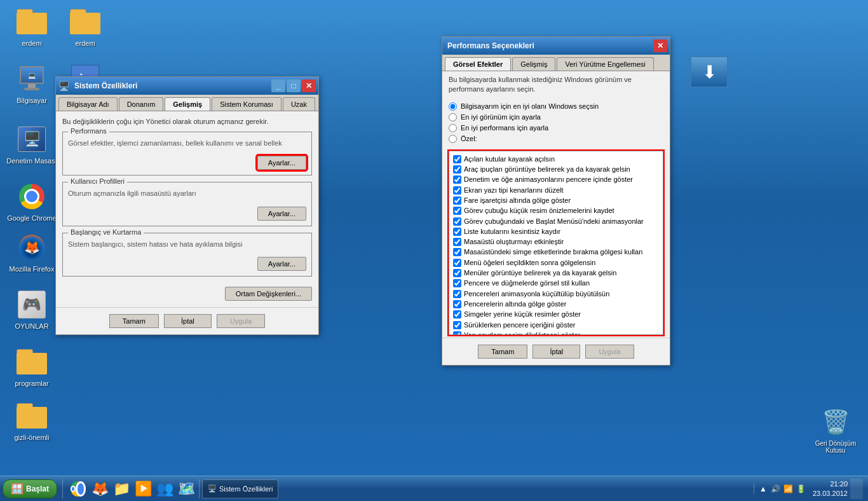  What do you see at coordinates (122, 489) in the screenshot?
I see `explorer-taskbar-icon: 📁` at bounding box center [122, 489].